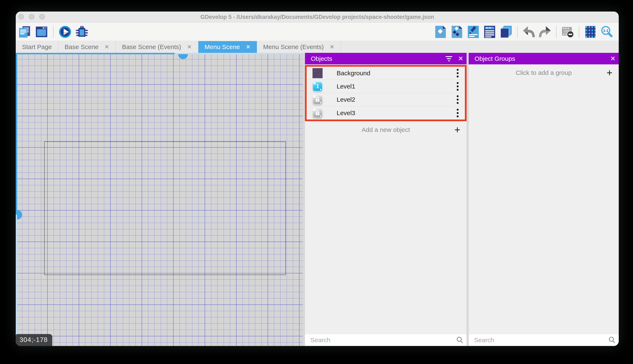 Image resolution: width=633 pixels, height=364 pixels. I want to click on groups-search-input, so click(537, 340).